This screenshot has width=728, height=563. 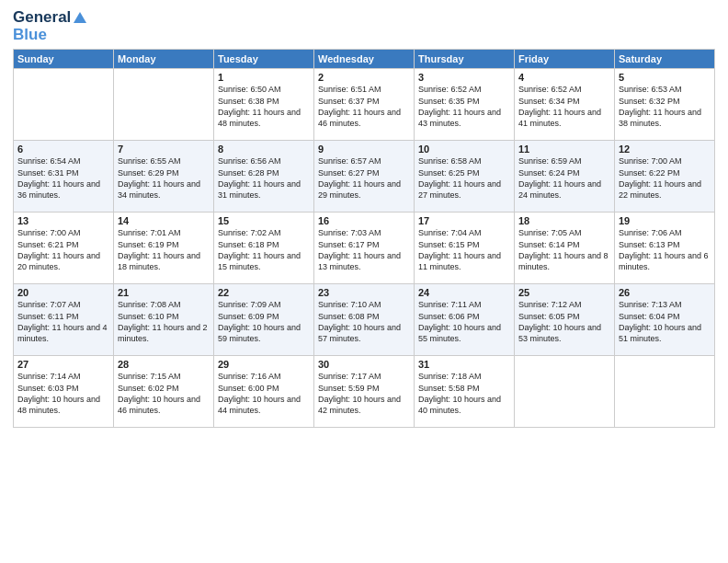 What do you see at coordinates (265, 248) in the screenshot?
I see `calendar-cell: 15Sunrise: 7:02 AM Sunset: 6:18 PM Dayli…` at bounding box center [265, 248].